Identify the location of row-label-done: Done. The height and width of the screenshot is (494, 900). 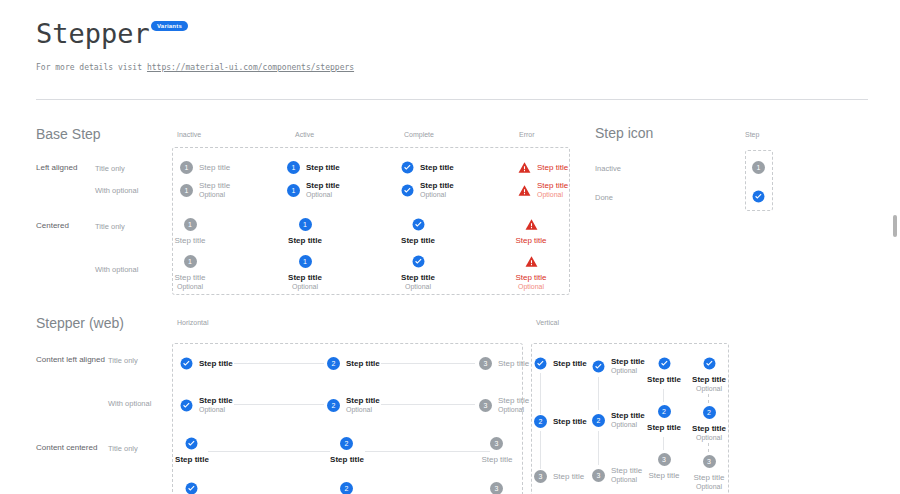
(604, 198).